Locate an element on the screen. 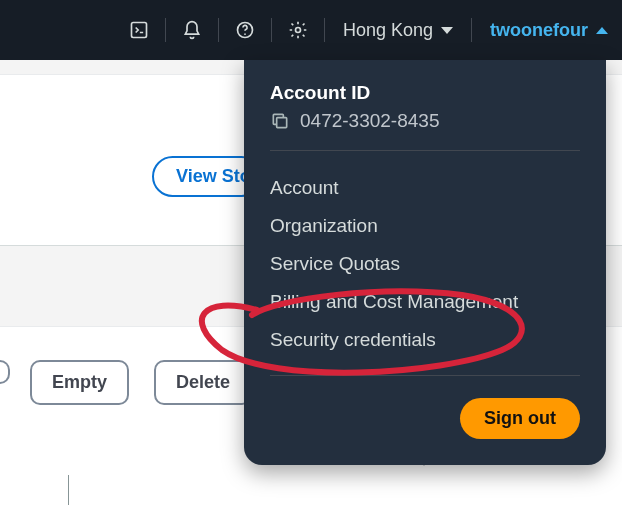 This screenshot has height=505, width=622. username: twoonefour is located at coordinates (539, 30).